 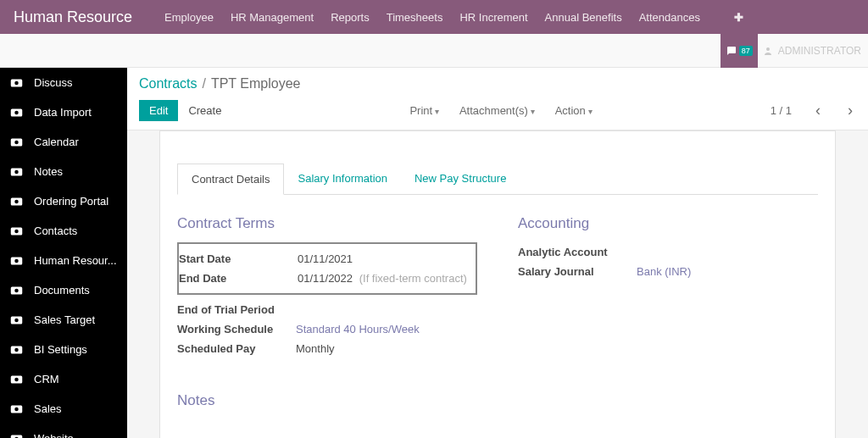 I want to click on start-date-value: 01/11/2021, so click(x=326, y=259).